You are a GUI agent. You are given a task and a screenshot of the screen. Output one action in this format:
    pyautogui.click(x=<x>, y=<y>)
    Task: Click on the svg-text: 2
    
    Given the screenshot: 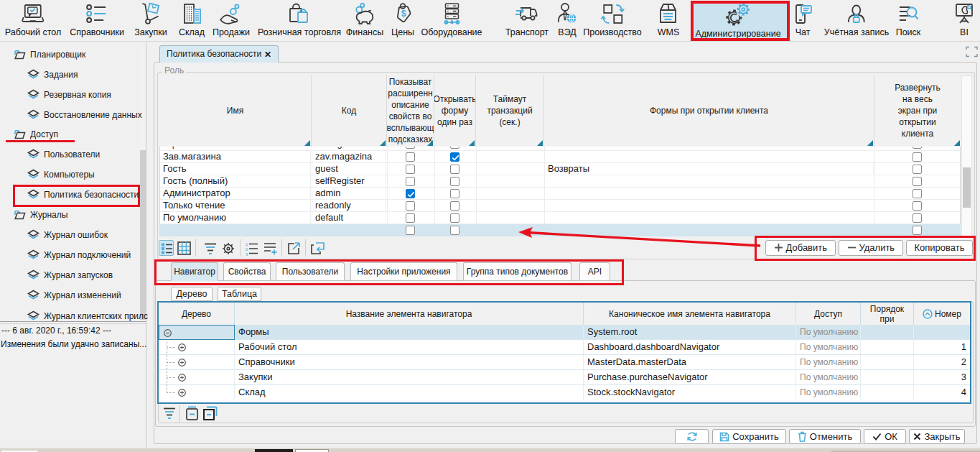 What is the action you would take?
    pyautogui.click(x=247, y=249)
    